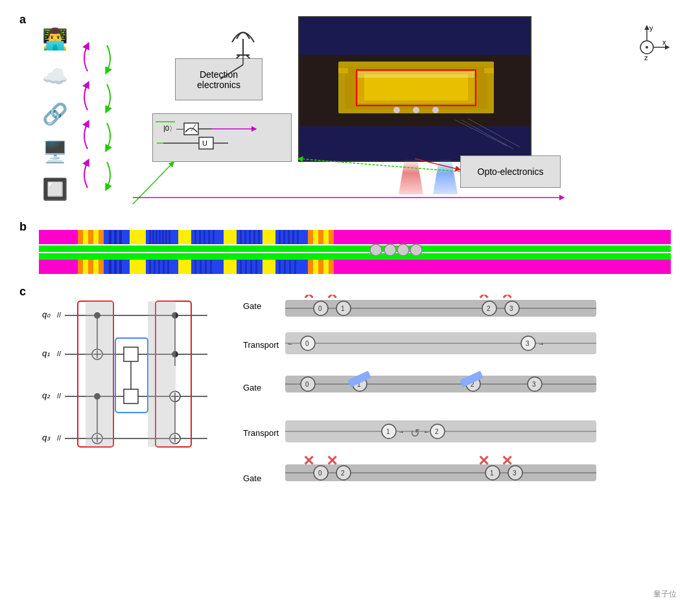  I want to click on network-icon: 🔗, so click(55, 114).